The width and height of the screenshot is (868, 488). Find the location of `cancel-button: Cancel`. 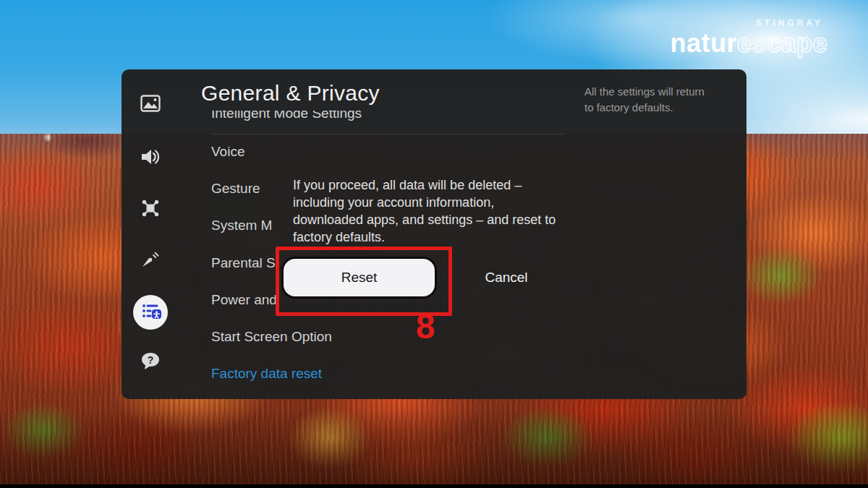

cancel-button: Cancel is located at coordinates (506, 278).